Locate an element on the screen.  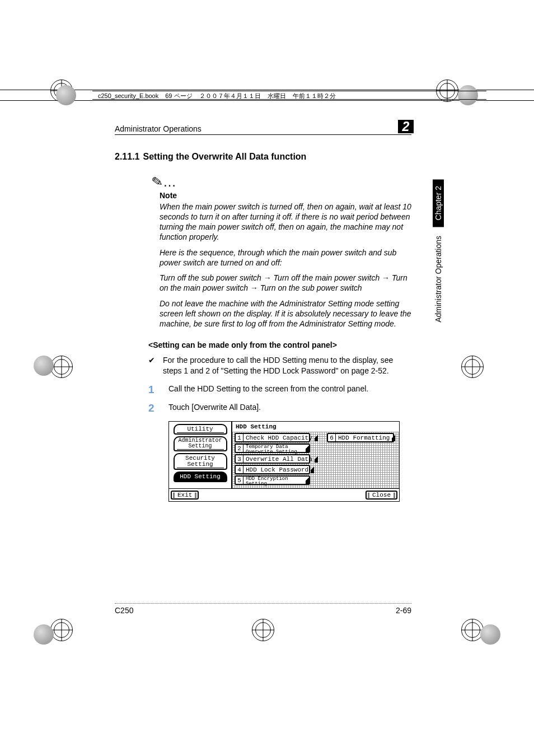
footer-model: C250 is located at coordinates (124, 610).